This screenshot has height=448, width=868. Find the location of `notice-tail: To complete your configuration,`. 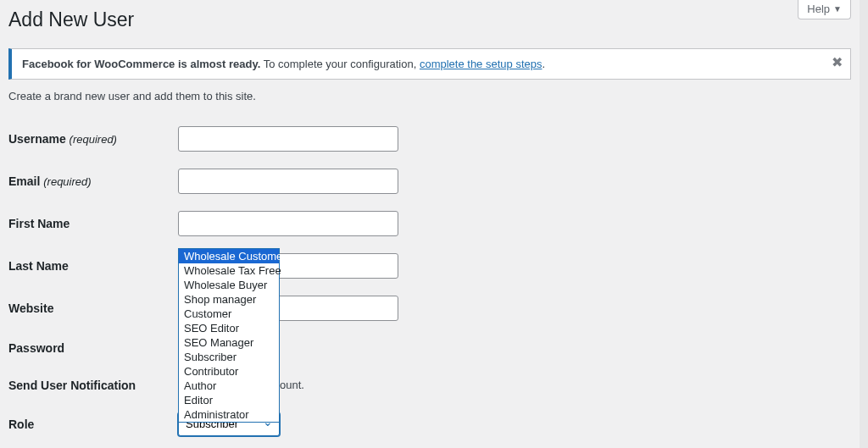

notice-tail: To complete your configuration, is located at coordinates (340, 64).